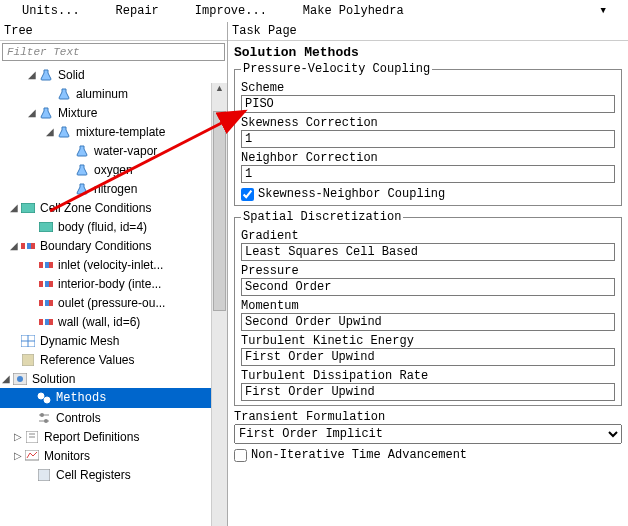  What do you see at coordinates (428, 123) in the screenshot?
I see `skewness-label: Skewness Correction` at bounding box center [428, 123].